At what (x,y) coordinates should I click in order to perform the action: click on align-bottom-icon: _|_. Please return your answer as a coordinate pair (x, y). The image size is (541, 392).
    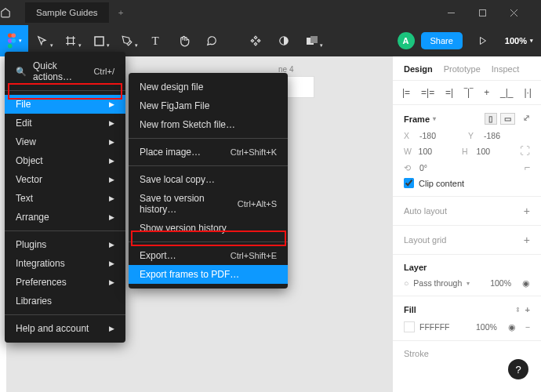
    Looking at the image, I should click on (507, 93).